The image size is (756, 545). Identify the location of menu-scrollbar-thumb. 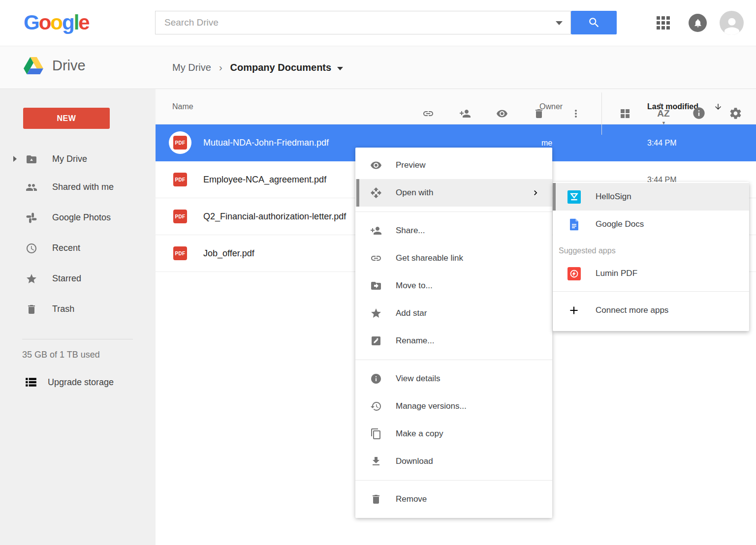
(358, 193).